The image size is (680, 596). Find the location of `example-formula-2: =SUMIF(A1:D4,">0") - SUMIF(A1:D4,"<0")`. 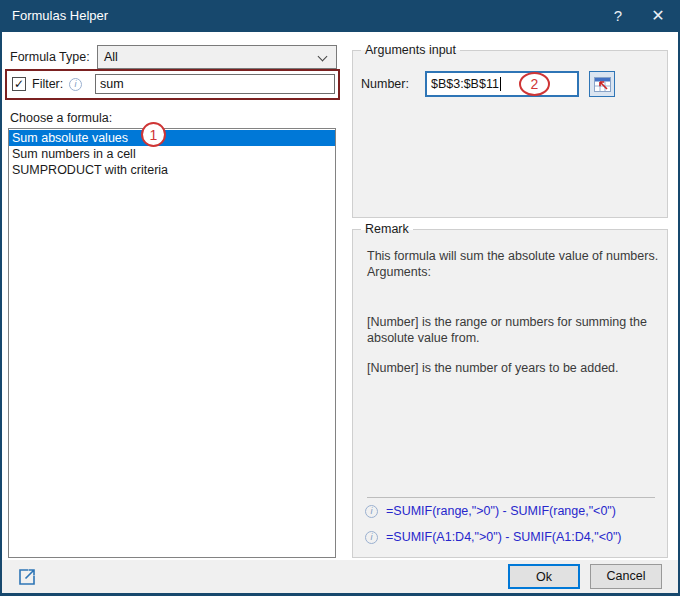

example-formula-2: =SUMIF(A1:D4,">0") - SUMIF(A1:D4,"<0") is located at coordinates (504, 537).